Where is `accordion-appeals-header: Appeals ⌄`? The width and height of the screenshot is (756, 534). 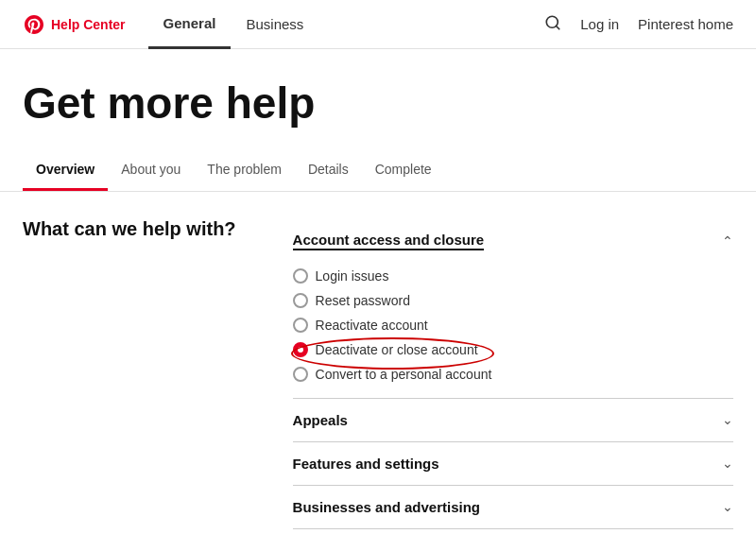 accordion-appeals-header: Appeals ⌄ is located at coordinates (513, 420).